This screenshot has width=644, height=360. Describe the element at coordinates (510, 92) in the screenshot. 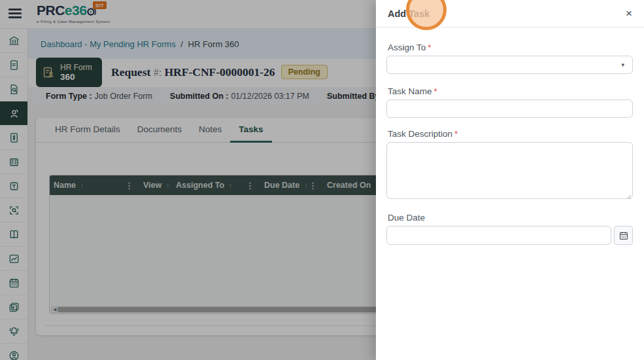

I see `task-name-label: Task Name*` at that location.